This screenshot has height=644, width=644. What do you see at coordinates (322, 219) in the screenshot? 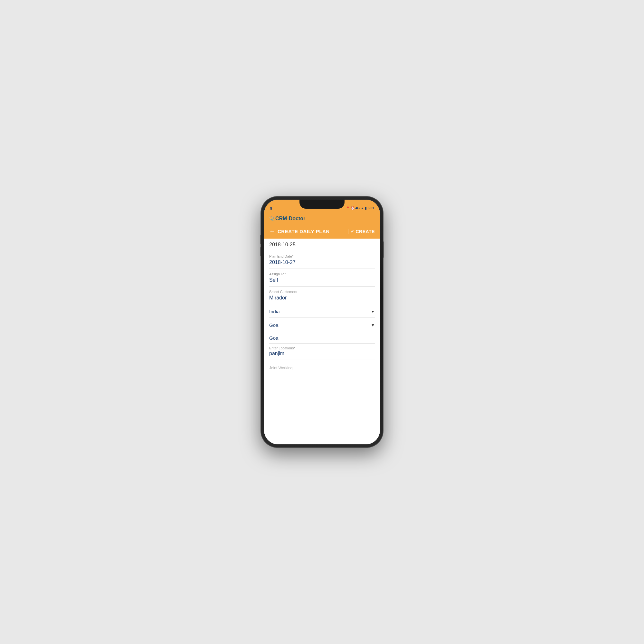
I see `logo-area: 🩺 CRM-Doctor` at bounding box center [322, 219].